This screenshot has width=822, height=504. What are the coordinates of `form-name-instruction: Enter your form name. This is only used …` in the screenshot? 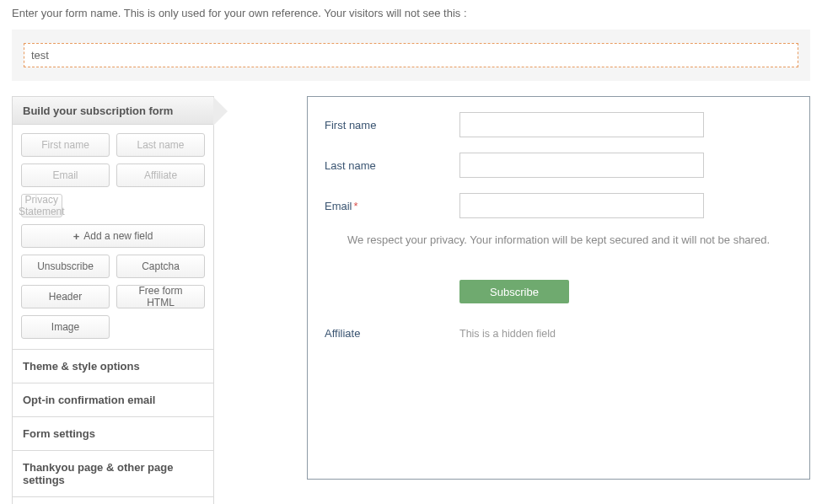 It's located at (411, 13).